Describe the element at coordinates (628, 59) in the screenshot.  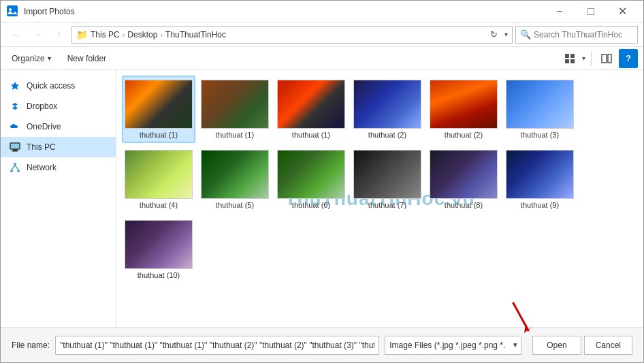
I see `help-button: ?` at that location.